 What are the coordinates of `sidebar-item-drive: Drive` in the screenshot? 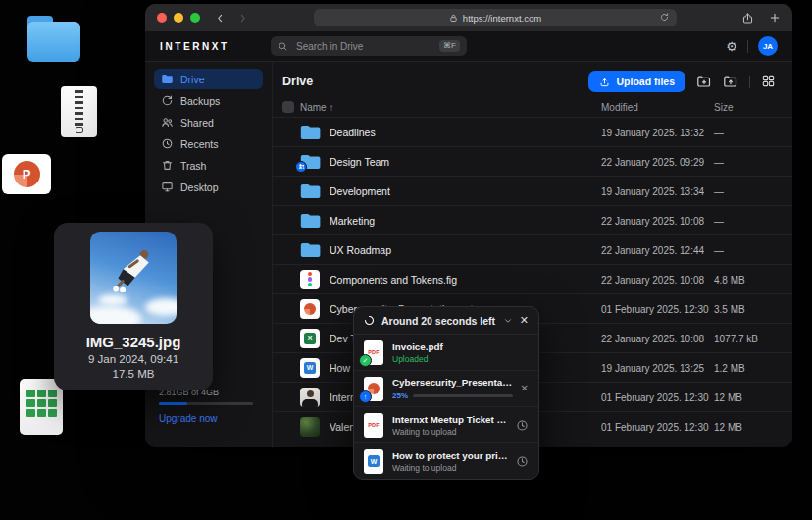 It's located at (208, 78).